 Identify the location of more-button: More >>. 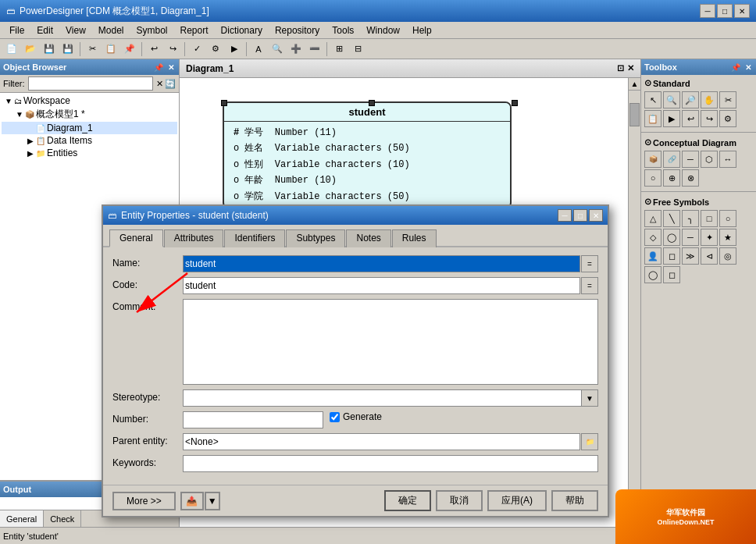
(144, 501).